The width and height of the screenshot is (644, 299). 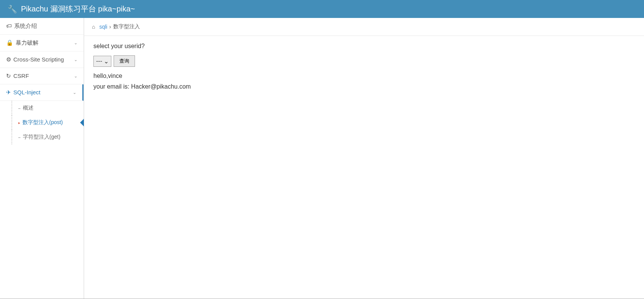 I want to click on wrench-icon: 🔧, so click(x=12, y=9).